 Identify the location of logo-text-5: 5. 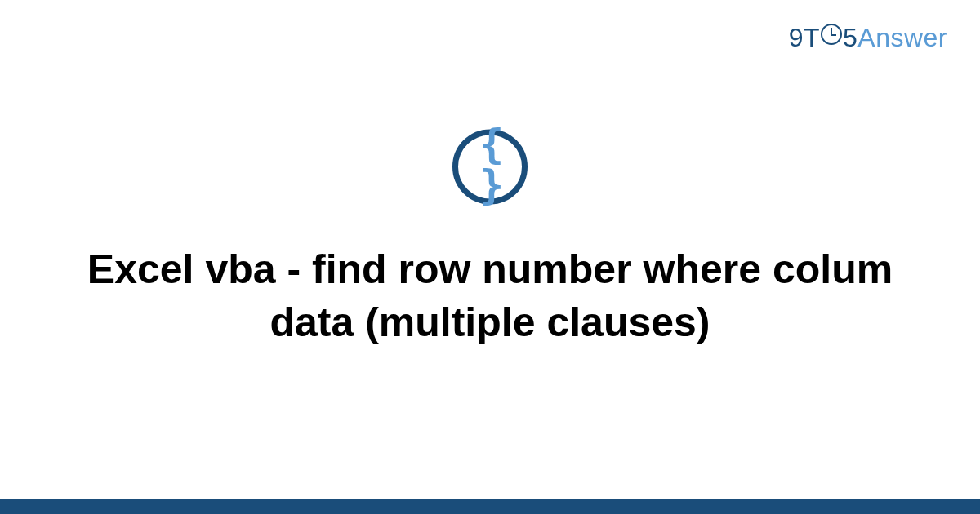
(850, 38).